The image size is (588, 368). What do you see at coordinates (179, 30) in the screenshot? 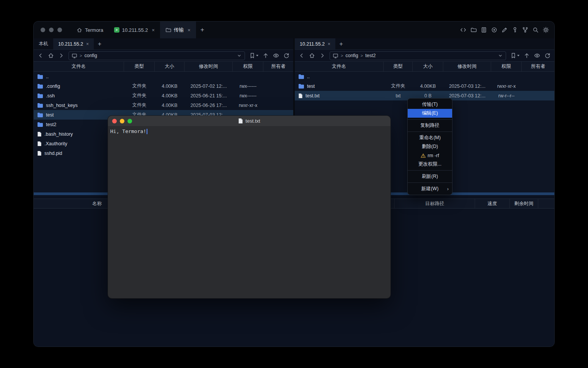
I see `tab-label: 传输` at bounding box center [179, 30].